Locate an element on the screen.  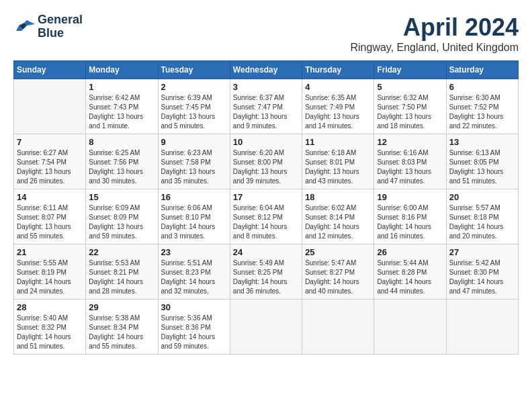
location: Ringway, England, United Kingdom is located at coordinates (434, 48).